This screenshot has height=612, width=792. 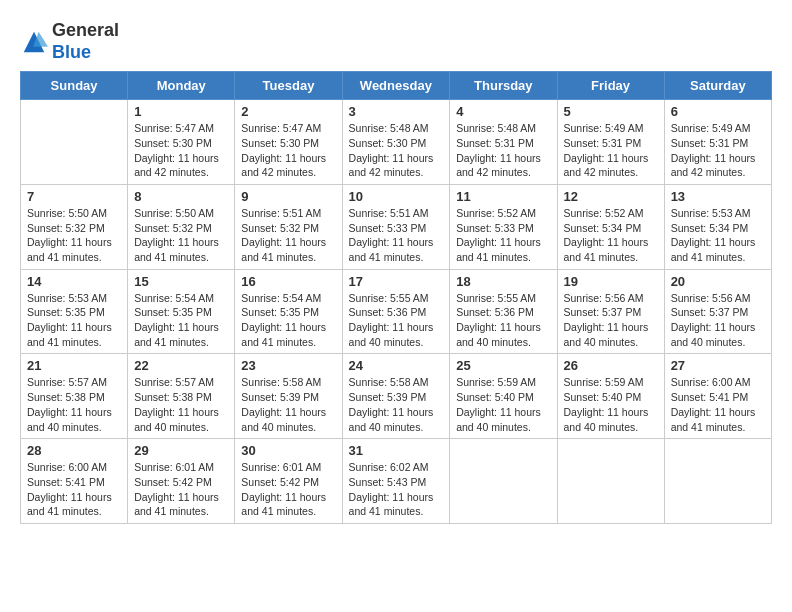 What do you see at coordinates (503, 196) in the screenshot?
I see `day-number: 11` at bounding box center [503, 196].